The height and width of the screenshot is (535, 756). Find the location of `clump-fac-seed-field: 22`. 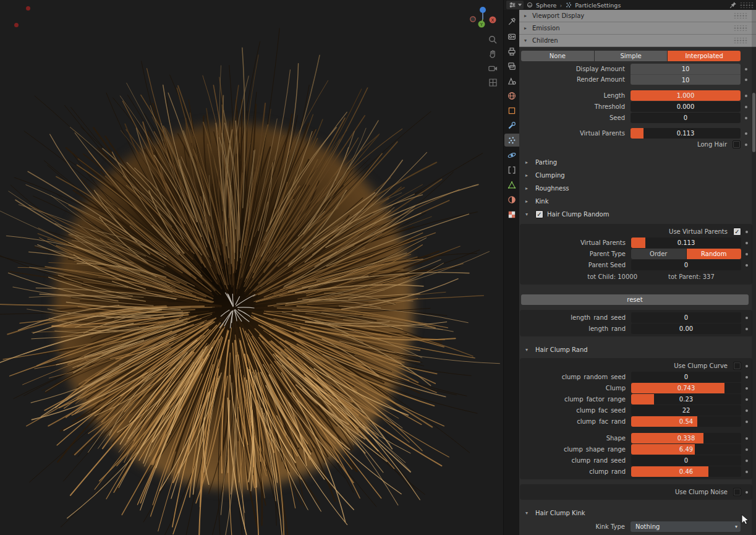

clump-fac-seed-field: 22 is located at coordinates (686, 411).